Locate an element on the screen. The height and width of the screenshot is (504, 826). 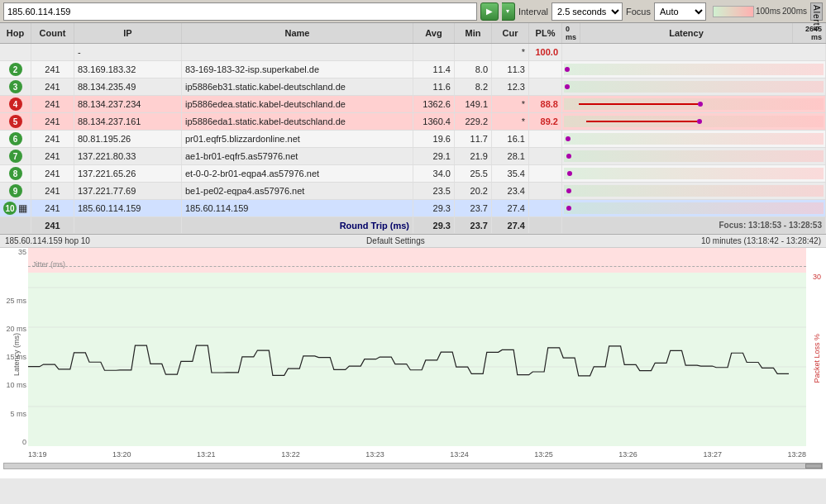
table-row: 624180.81.195.26pr01.eqfr5.blizzardonlin… is located at coordinates (413, 139).